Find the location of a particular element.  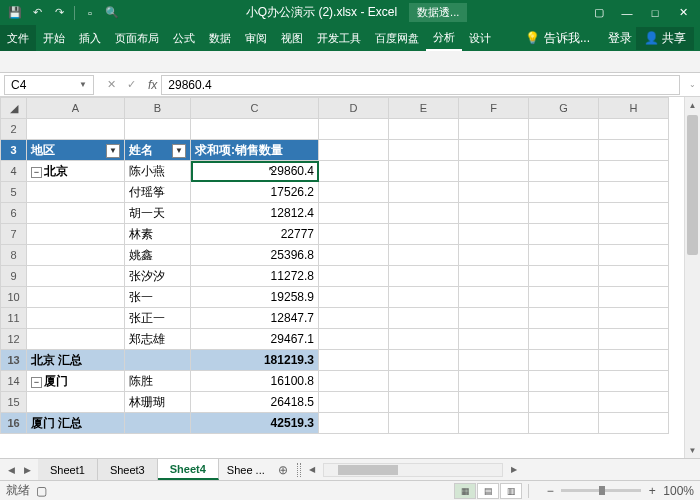

tab-公式: 公式 is located at coordinates (184, 38).